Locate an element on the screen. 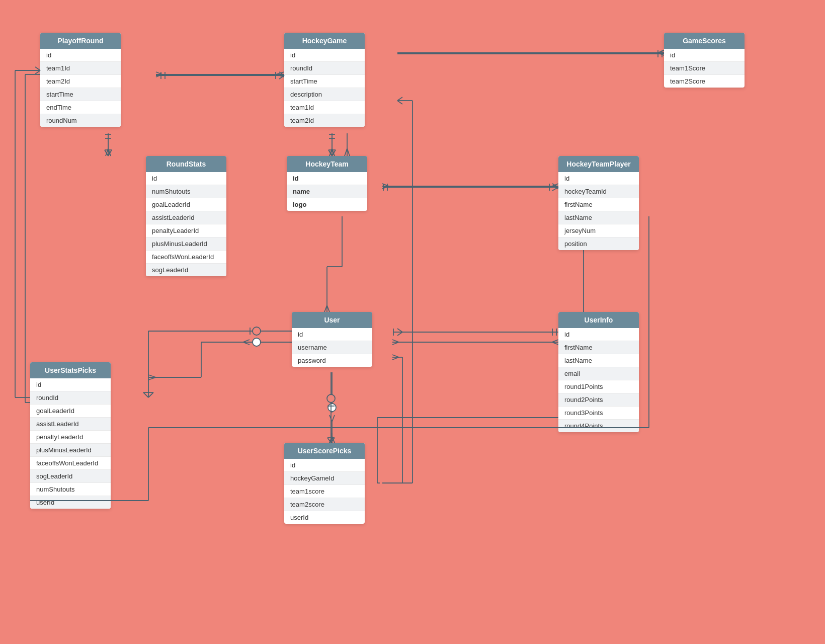  table-header-UserStatsPicks: UserStatsPicks is located at coordinates (70, 370).